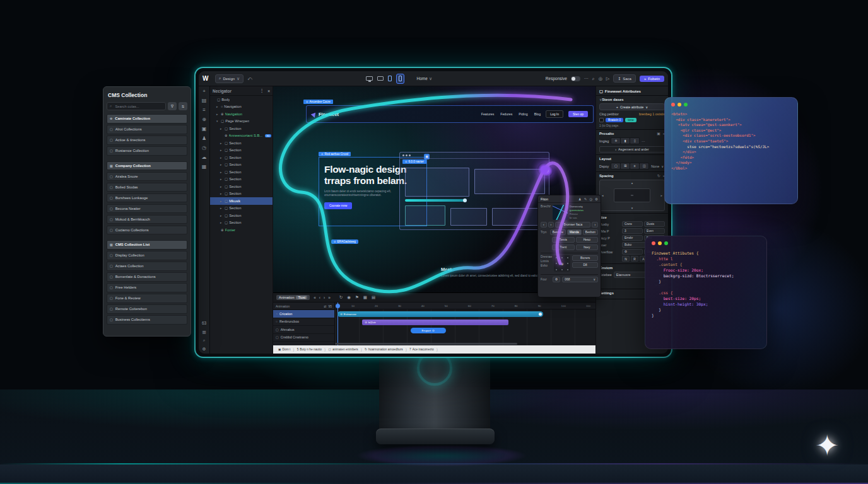 This screenshot has height=484, width=868. Describe the element at coordinates (652, 114) in the screenshot. I see `inheritance-label: brenbeg 1 oststis` at that location.